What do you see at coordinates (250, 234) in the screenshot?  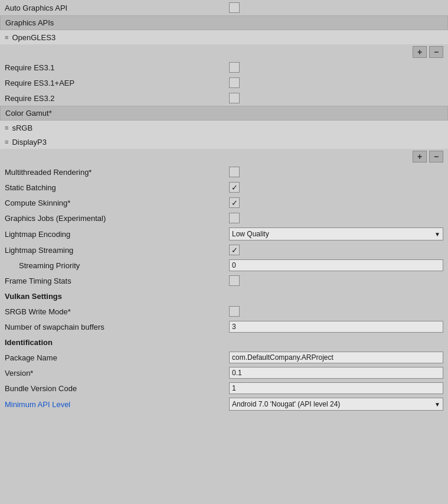 I see `lightmap-encoding-dropdown-text: Low Quality` at bounding box center [250, 234].